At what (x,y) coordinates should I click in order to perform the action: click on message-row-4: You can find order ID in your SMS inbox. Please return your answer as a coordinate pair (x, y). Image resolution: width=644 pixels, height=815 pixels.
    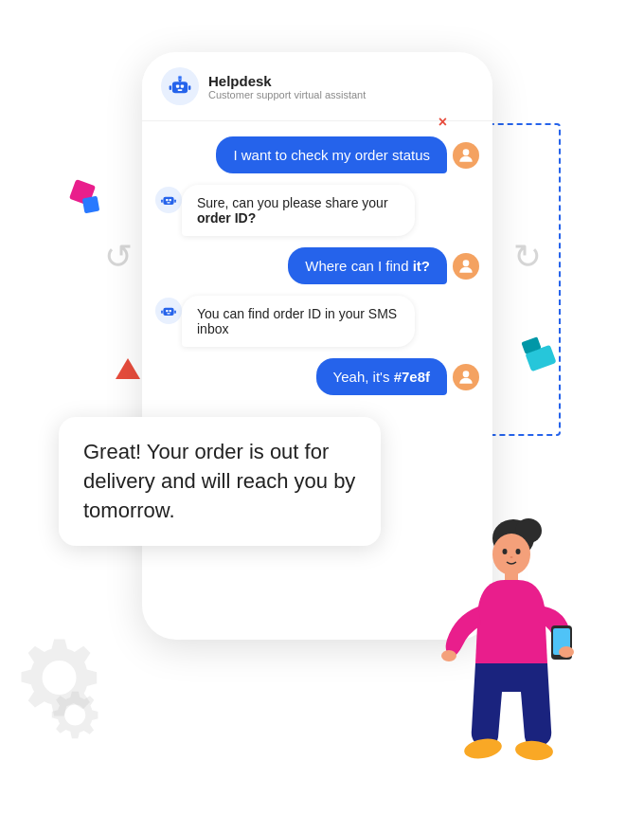
    Looking at the image, I should click on (317, 321).